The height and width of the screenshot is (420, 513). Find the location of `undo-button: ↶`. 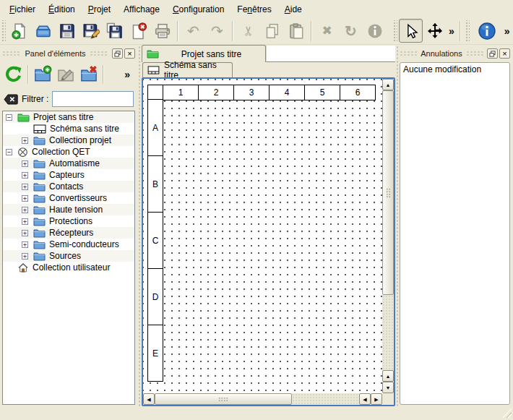

undo-button: ↶ is located at coordinates (194, 30).